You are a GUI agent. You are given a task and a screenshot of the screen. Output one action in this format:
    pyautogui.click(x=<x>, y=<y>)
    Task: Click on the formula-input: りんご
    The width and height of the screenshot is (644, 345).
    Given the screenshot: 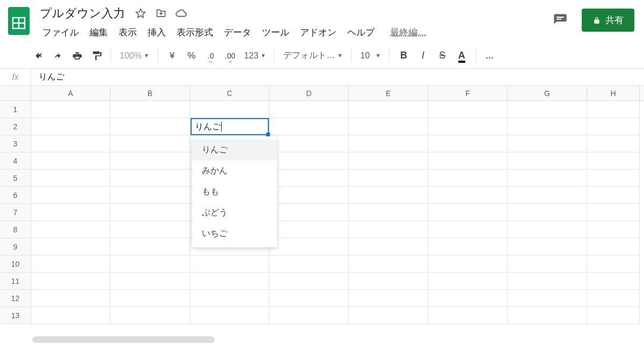 What is the action you would take?
    pyautogui.click(x=48, y=77)
    